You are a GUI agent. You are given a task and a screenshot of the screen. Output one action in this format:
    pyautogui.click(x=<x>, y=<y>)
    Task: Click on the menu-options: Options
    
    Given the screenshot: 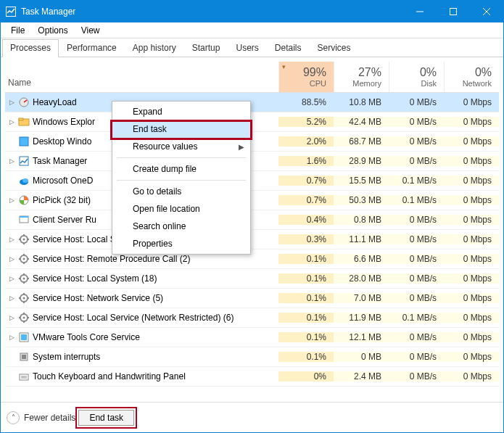 What is the action you would take?
    pyautogui.click(x=52, y=30)
    